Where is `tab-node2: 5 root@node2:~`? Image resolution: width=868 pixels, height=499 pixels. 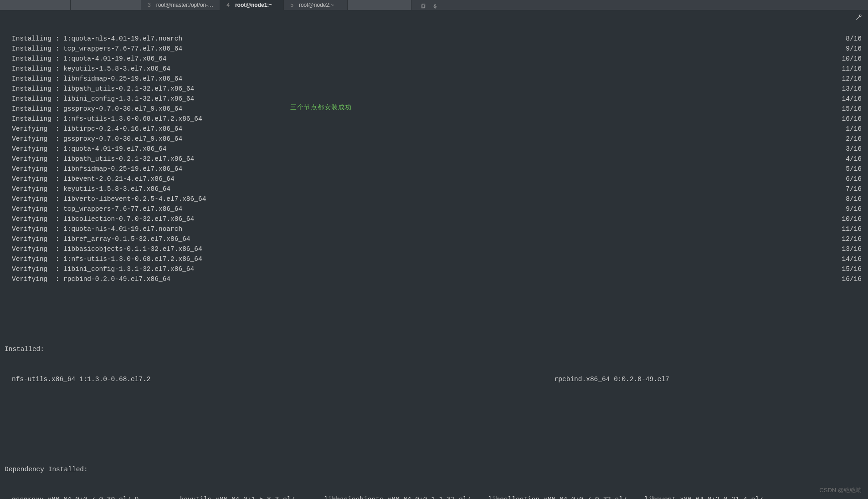 tab-node2: 5 root@node2:~ is located at coordinates (316, 5).